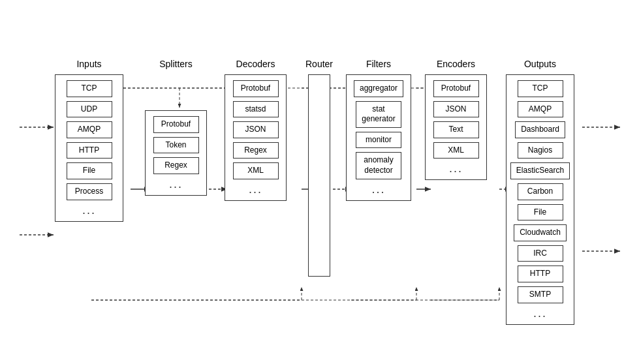 This screenshot has height=364, width=639. What do you see at coordinates (540, 192) in the screenshot?
I see `output-carbon: Carbon` at bounding box center [540, 192].